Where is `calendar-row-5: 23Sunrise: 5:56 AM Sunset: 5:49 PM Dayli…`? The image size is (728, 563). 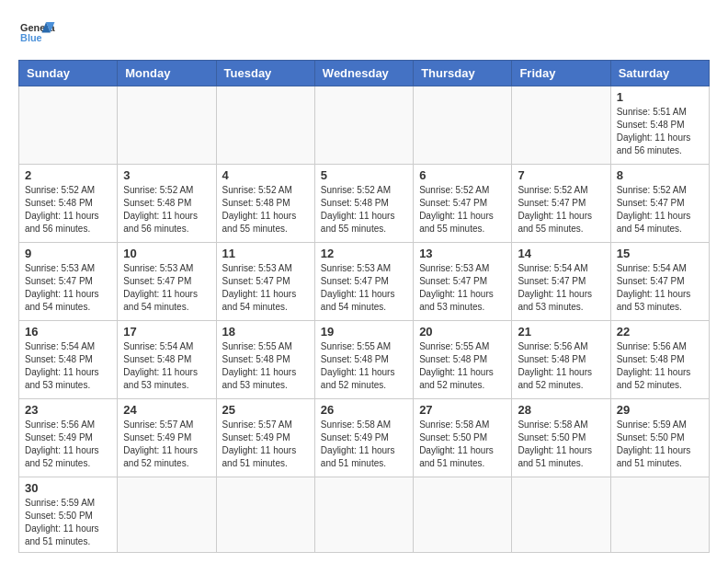 calendar-row-5: 23Sunrise: 5:56 AM Sunset: 5:49 PM Dayli… is located at coordinates (364, 438).